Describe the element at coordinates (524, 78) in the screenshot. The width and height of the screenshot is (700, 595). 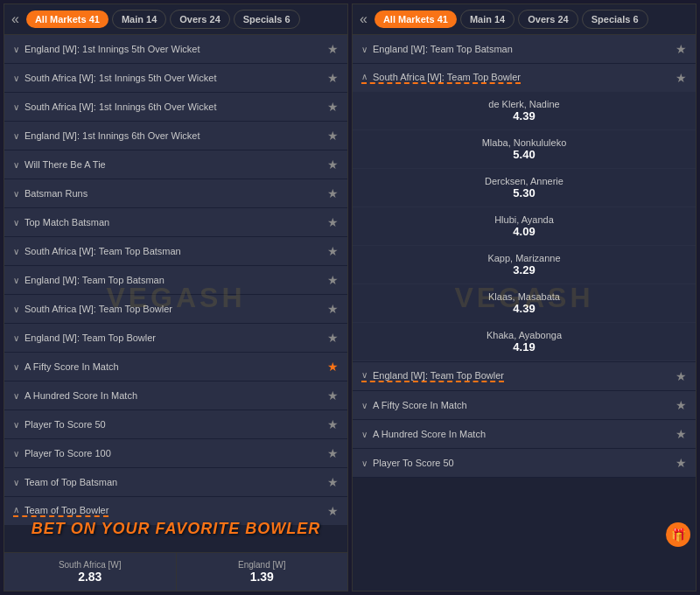
I see `market-row-sa-top-bowler-right: ∧ South Africa [W]: Team Top Bowler ★` at that location.